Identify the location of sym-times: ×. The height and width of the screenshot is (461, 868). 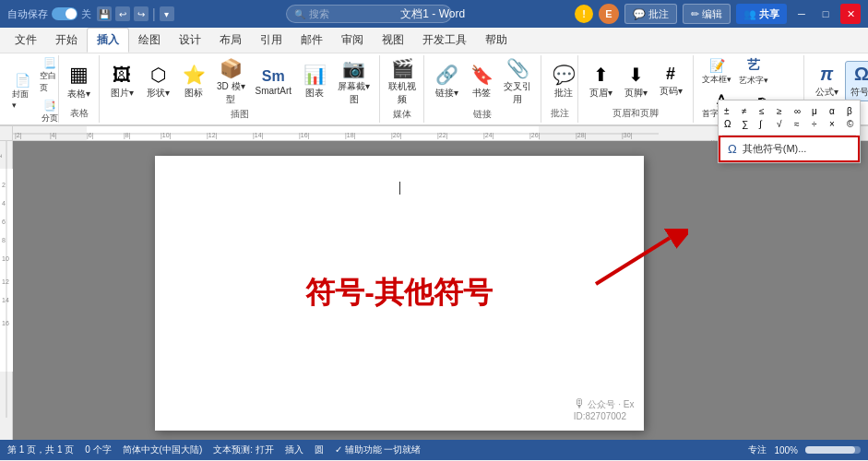
(837, 124).